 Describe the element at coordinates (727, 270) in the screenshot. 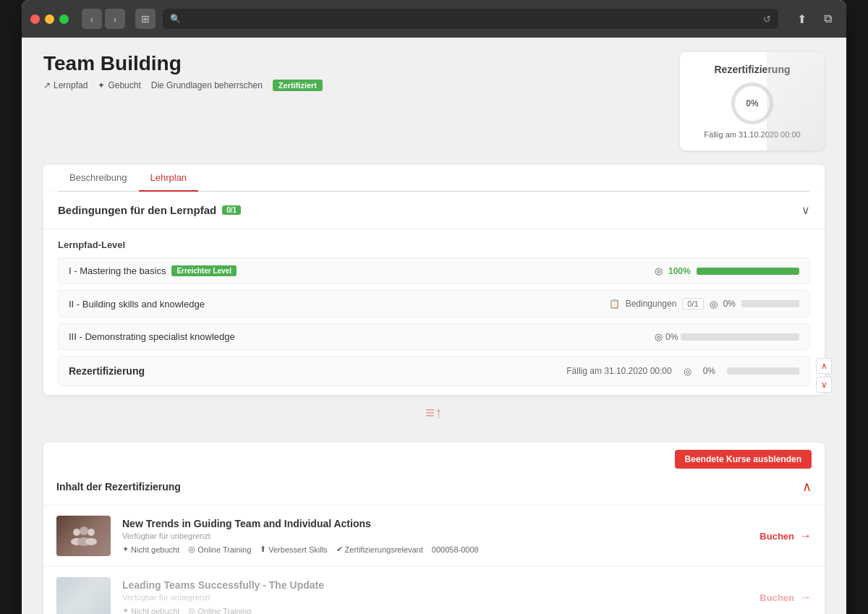

I see `level-1-progress-area: ◎ 100%` at that location.